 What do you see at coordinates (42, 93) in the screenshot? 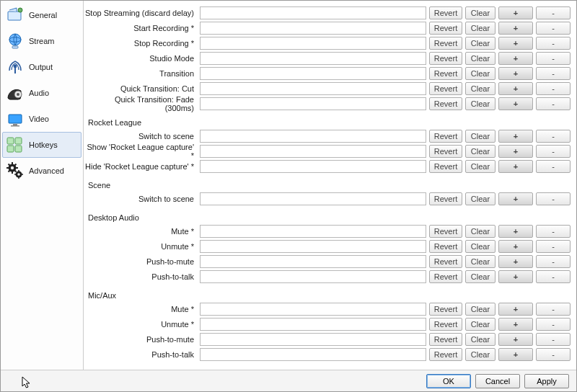
I see `sidebar-item-audio: Audio` at bounding box center [42, 93].